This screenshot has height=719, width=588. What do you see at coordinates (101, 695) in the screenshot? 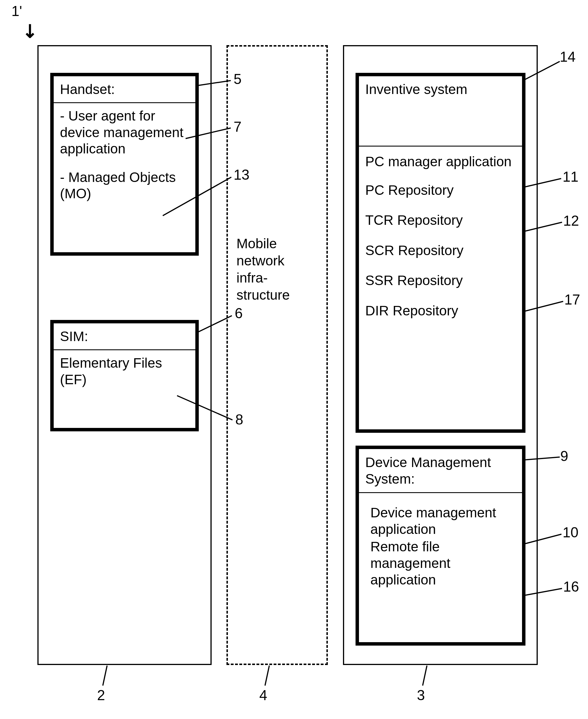
I see `ref-2: 2` at bounding box center [101, 695].